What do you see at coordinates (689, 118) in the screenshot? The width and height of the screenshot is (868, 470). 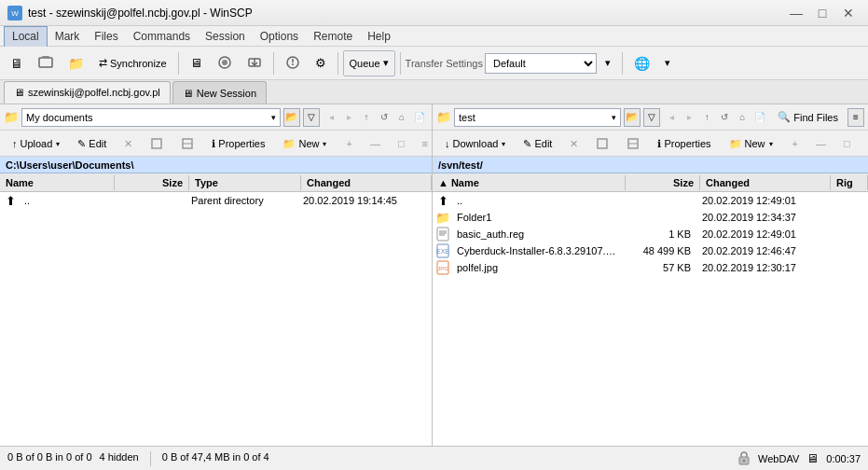 I see `remote-forward-button: ▸` at bounding box center [689, 118].